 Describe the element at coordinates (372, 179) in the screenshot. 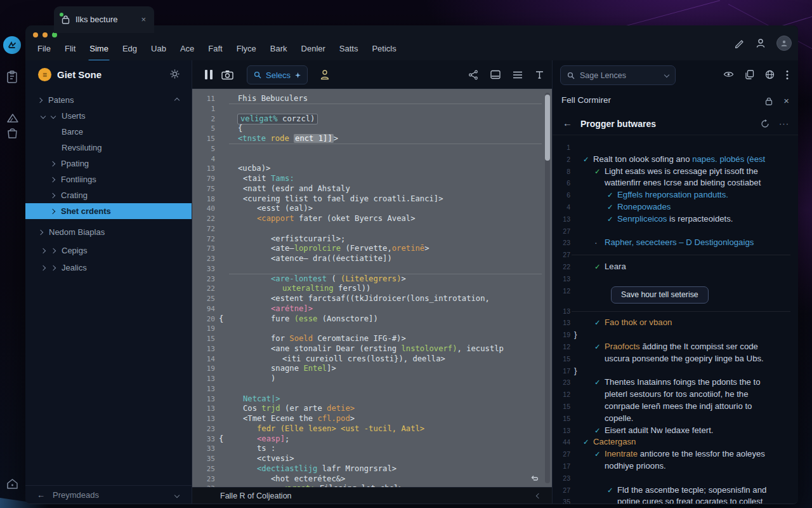

I see `code-line: 79<tait Tams:` at that location.